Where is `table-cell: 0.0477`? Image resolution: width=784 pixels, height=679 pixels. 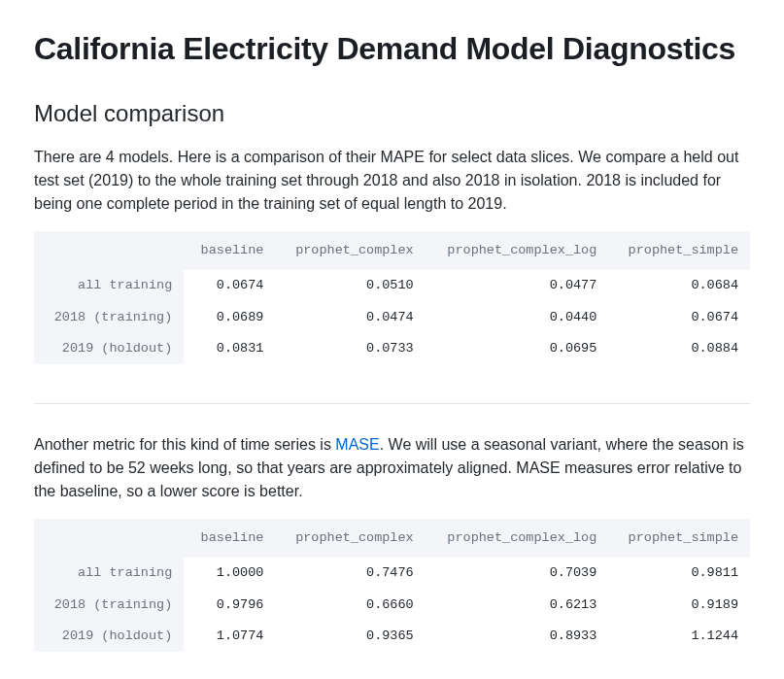
table-cell: 0.0477 is located at coordinates (517, 286).